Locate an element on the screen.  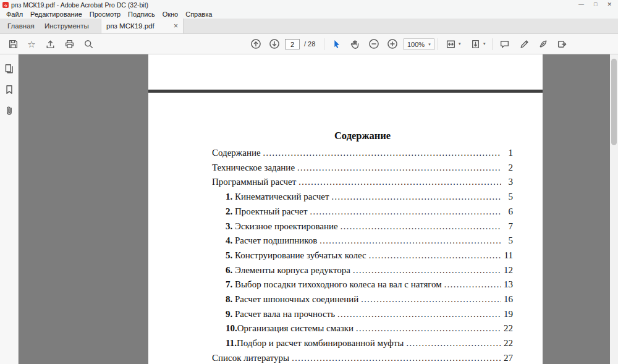
toc-entry: Программный расчет 3 is located at coordinates (362, 182).